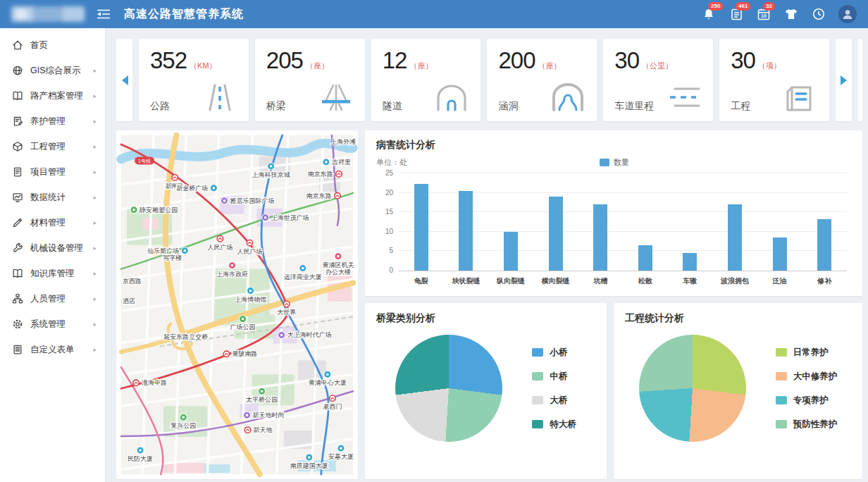 The width and height of the screenshot is (868, 482). Describe the element at coordinates (163, 251) in the screenshot. I see `svg-text: 仙乐斯广场` at that location.